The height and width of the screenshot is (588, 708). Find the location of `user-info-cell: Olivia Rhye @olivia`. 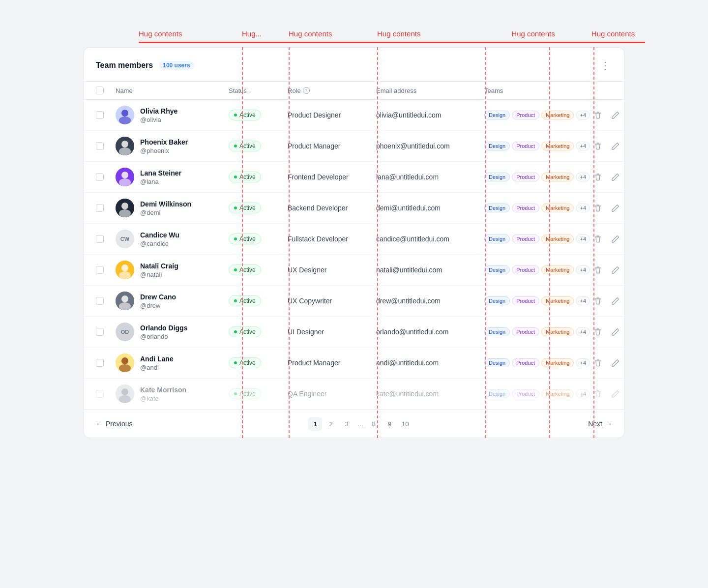

user-info-cell: Olivia Rhye @olivia is located at coordinates (172, 115).